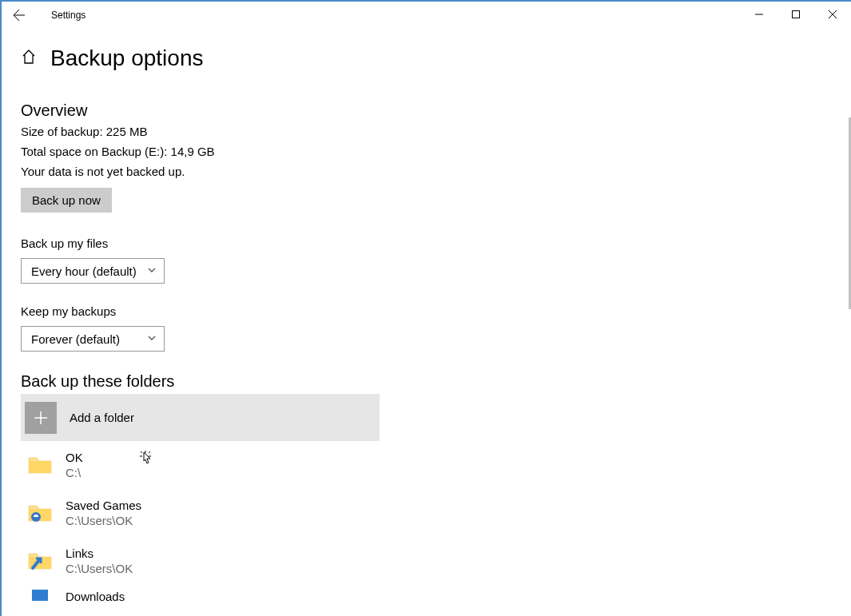 This screenshot has width=851, height=616. Describe the element at coordinates (200, 417) in the screenshot. I see `add-folder-button: Add a folder` at that location.